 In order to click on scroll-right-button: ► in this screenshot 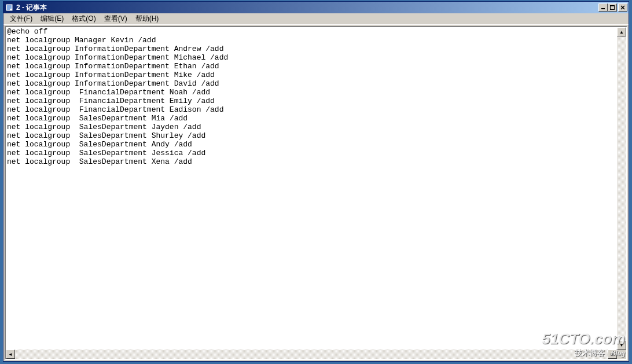, I will do `click(612, 354)`.